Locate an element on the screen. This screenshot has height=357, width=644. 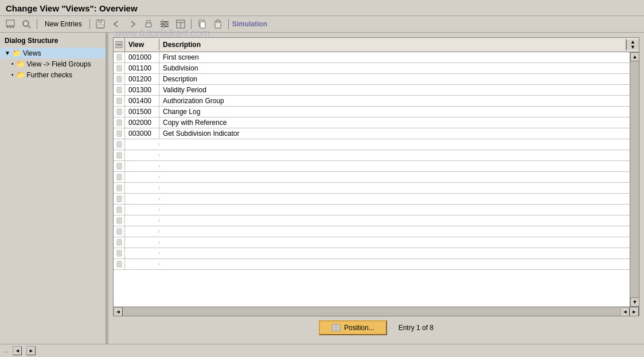
table-row: 001300Validity Period is located at coordinates (372, 91).